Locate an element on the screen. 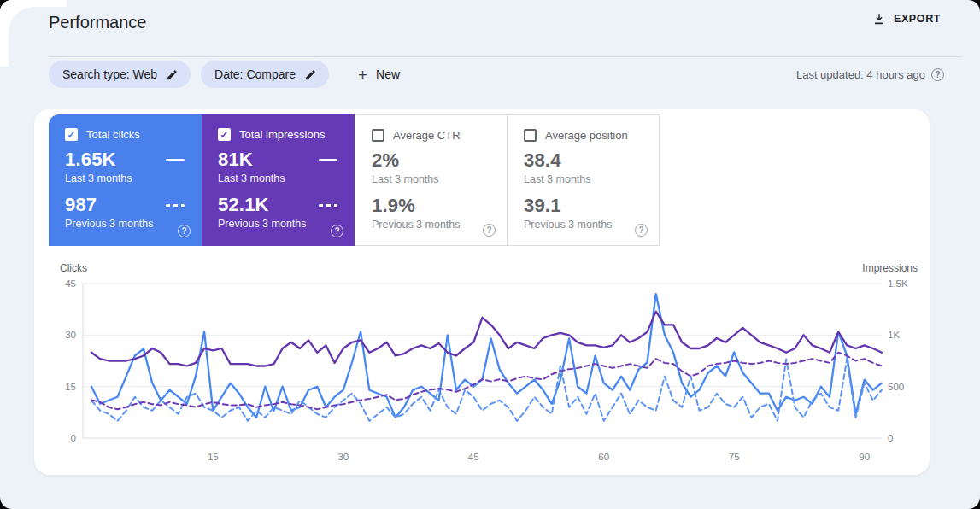 The height and width of the screenshot is (509, 980). export-button-label: EXPORT is located at coordinates (918, 19).